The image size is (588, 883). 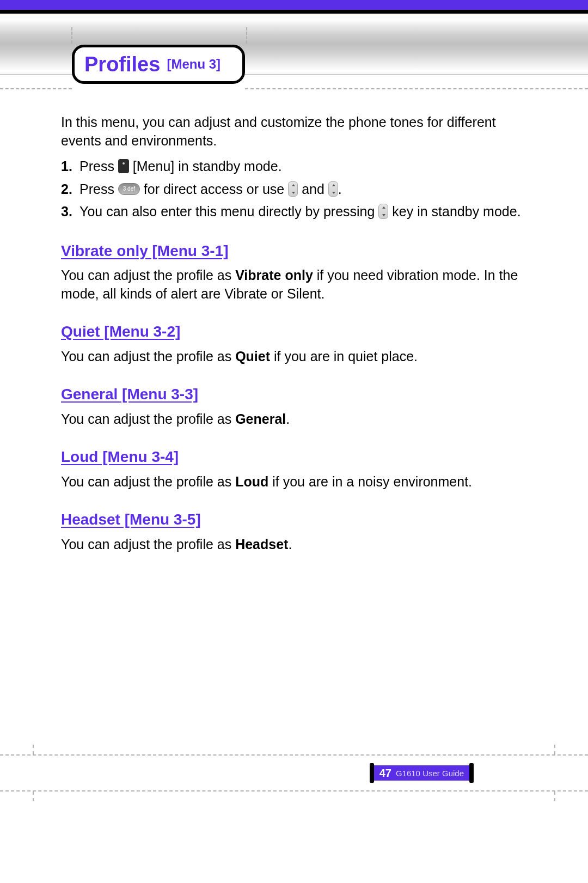 I want to click on section-text: You can adjust the profile as Headset., so click(x=294, y=545).